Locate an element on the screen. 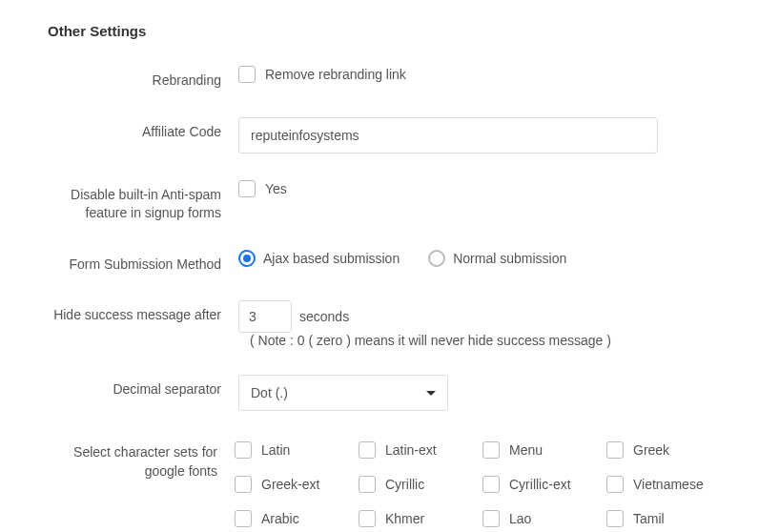 The image size is (759, 532). charset-item: Latin-ext is located at coordinates (416, 450).